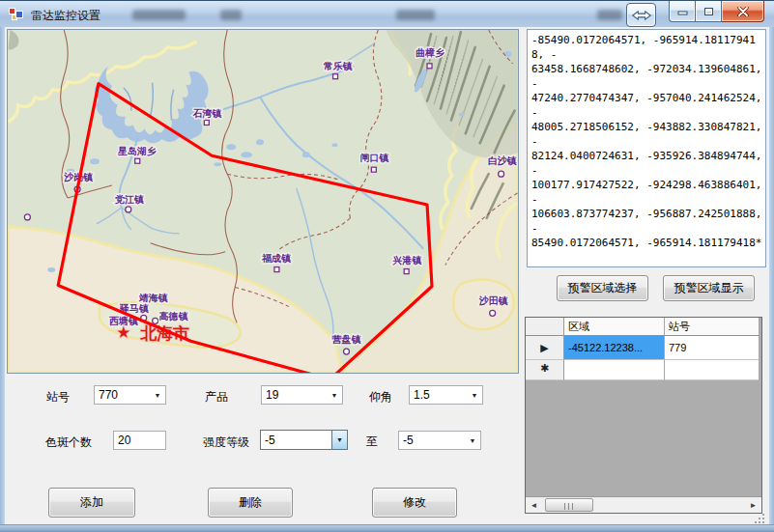 The height and width of the screenshot is (532, 774). I want to click on grid-header-station: 站号, so click(712, 326).